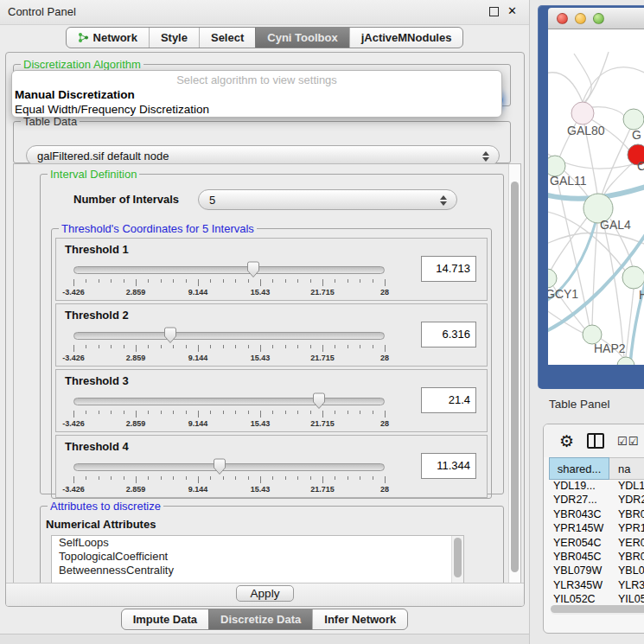  Describe the element at coordinates (165, 619) in the screenshot. I see `tab-impute-data: Impute Data` at that location.